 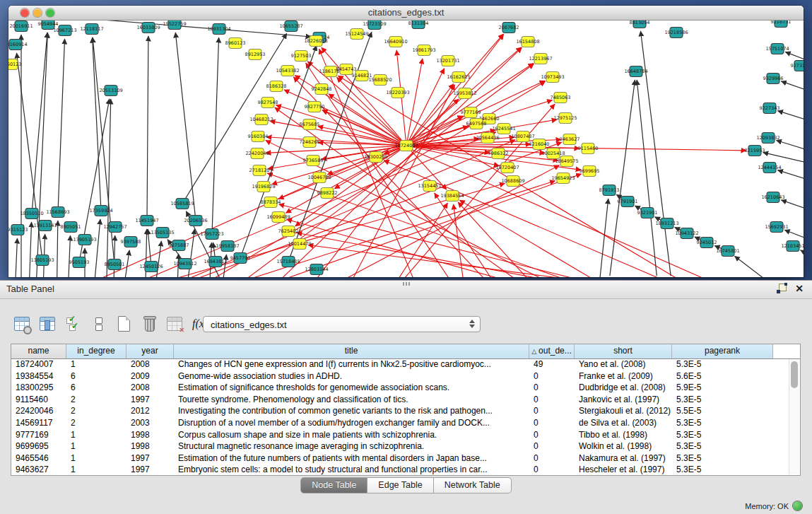 I want to click on graph-node: 18931304, so click(x=219, y=30).